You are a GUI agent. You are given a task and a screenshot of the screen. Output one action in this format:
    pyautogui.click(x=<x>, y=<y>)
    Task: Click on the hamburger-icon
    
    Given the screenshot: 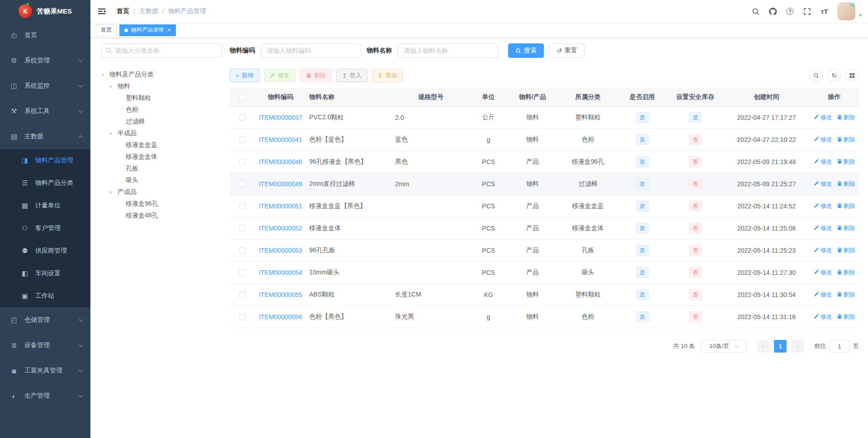 What is the action you would take?
    pyautogui.click(x=102, y=11)
    